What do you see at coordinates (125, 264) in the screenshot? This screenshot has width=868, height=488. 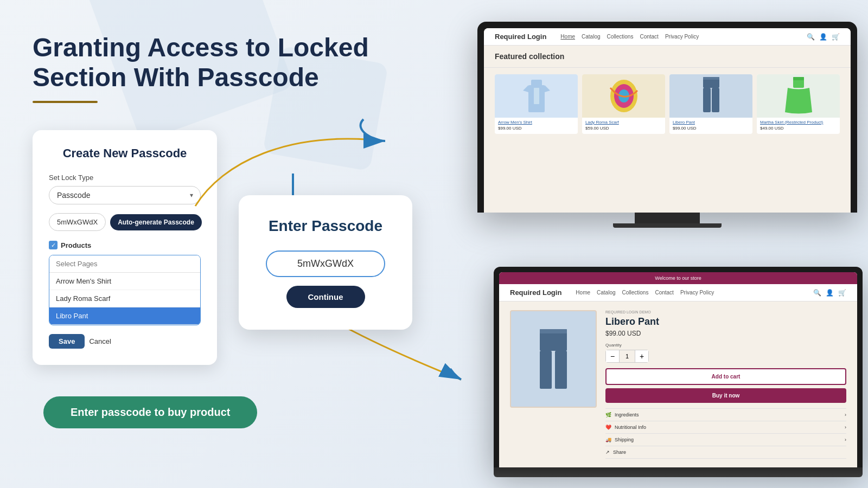 I see `select-pages-input` at bounding box center [125, 264].